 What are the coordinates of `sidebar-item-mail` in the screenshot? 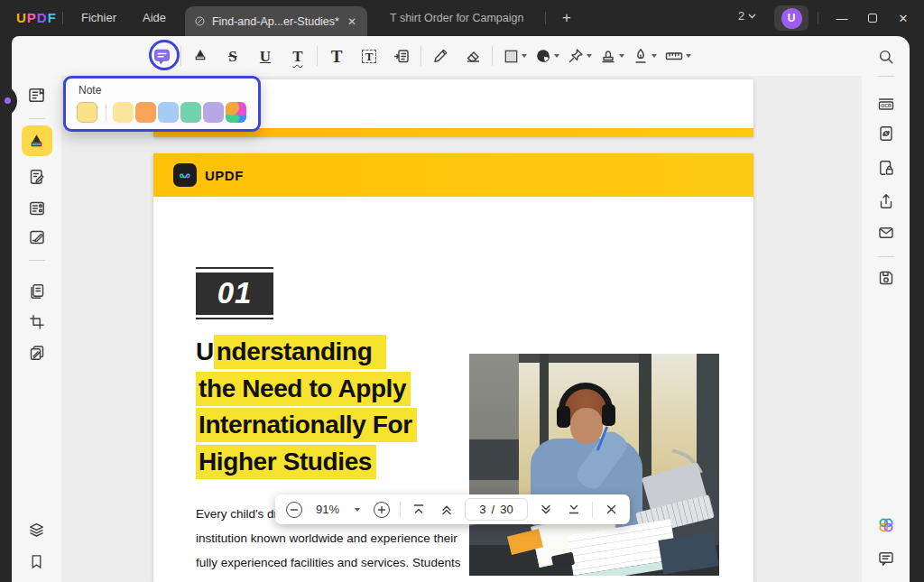 It's located at (886, 233).